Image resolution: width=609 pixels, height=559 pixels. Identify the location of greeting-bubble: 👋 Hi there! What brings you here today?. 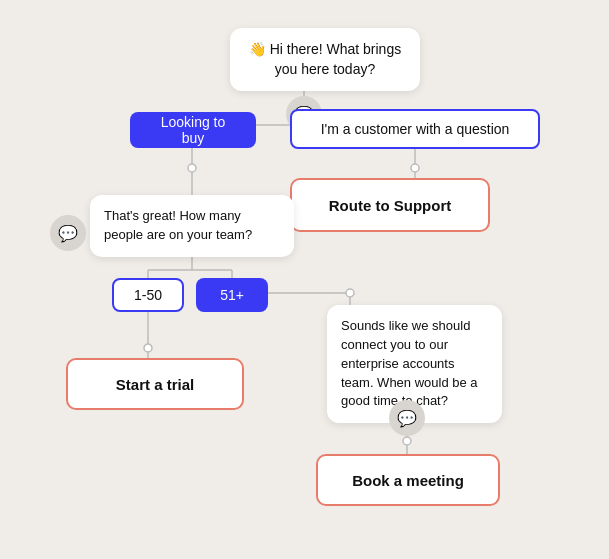
(325, 60).